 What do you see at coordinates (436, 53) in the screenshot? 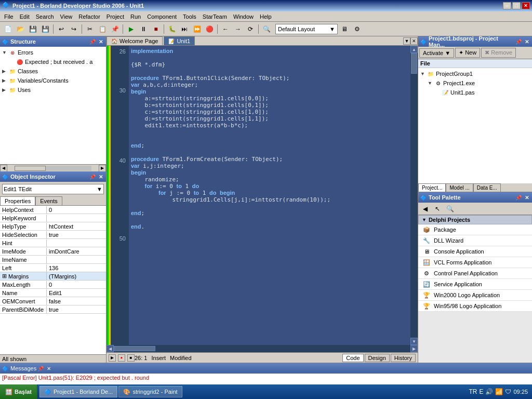
I see `pm-activate-btn: Activate ▼` at bounding box center [436, 53].